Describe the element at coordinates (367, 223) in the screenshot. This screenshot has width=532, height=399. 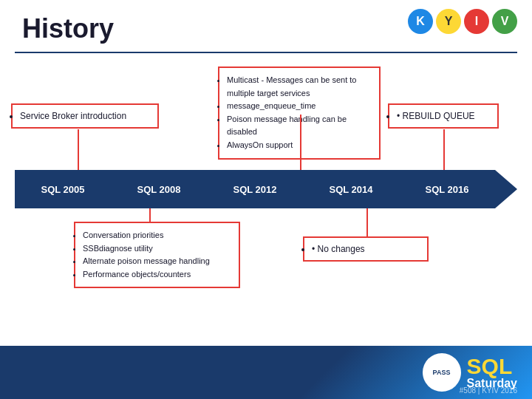
I see `connector-no-changes` at that location.